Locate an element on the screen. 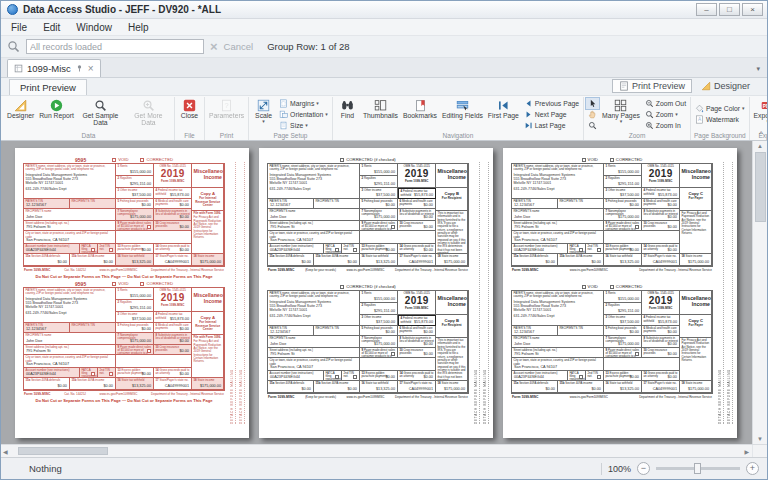 This screenshot has height=480, width=768. field-value: 795 Folsom St is located at coordinates (38, 227).